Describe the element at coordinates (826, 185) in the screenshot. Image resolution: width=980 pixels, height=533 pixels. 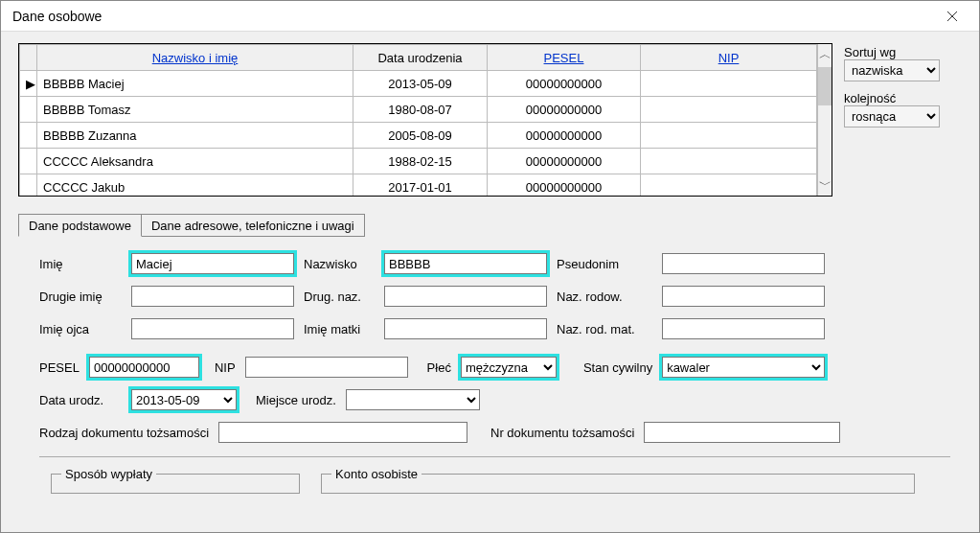
I see `scroll-down-icon: ﹀` at that location.